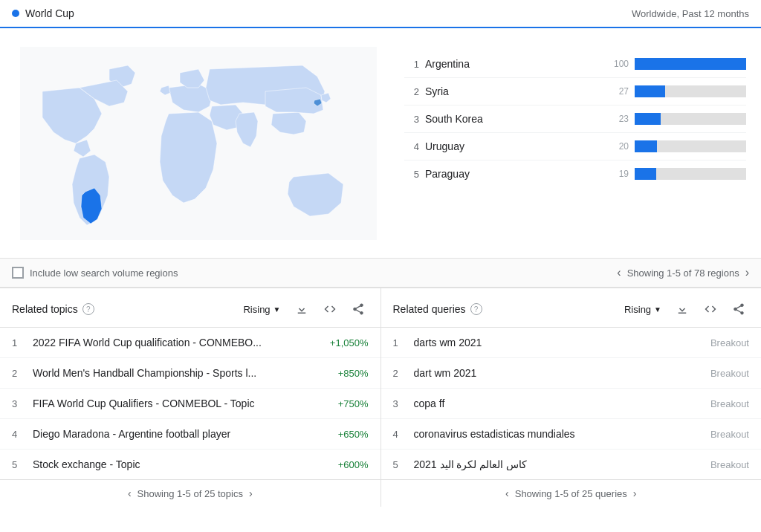  What do you see at coordinates (190, 373) in the screenshot?
I see `list-item: 2 World Men's Handball Championship - Sp…` at bounding box center [190, 373].